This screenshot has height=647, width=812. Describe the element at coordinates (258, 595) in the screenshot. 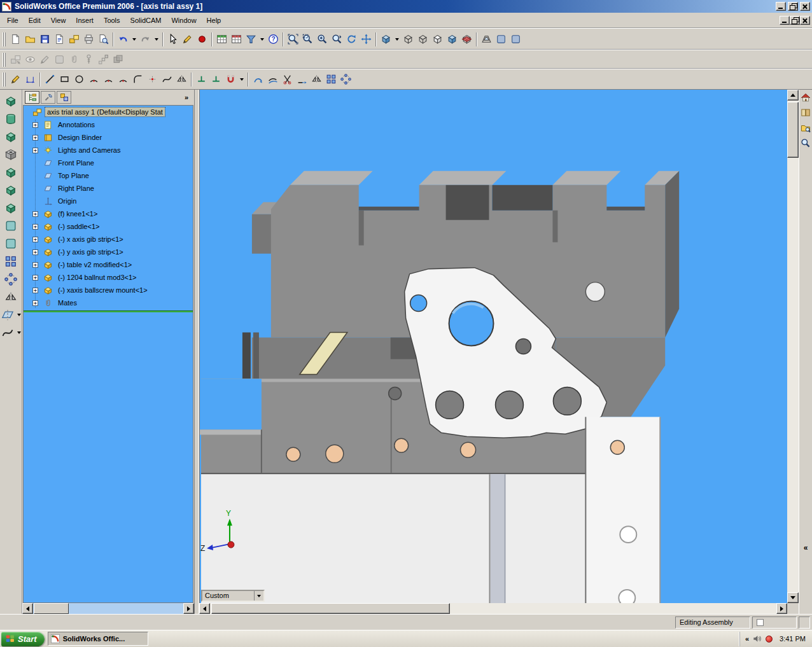

I see `combobox-dropdown-button` at that location.